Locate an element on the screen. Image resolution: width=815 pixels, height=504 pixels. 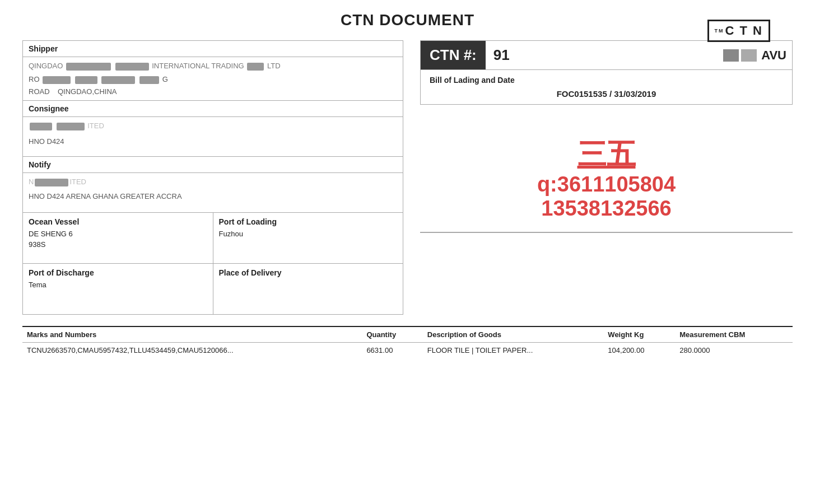
port-loading-value: Fuzhou is located at coordinates (308, 234).